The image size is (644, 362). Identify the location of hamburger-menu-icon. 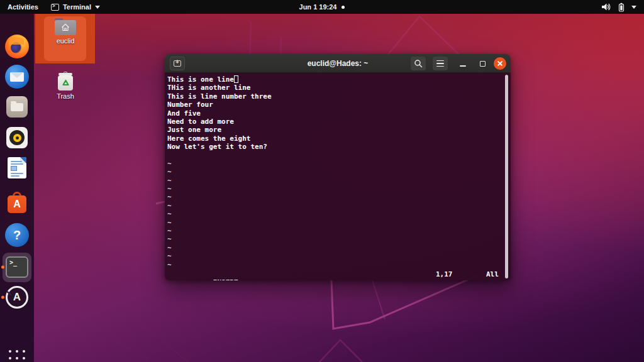
(440, 64).